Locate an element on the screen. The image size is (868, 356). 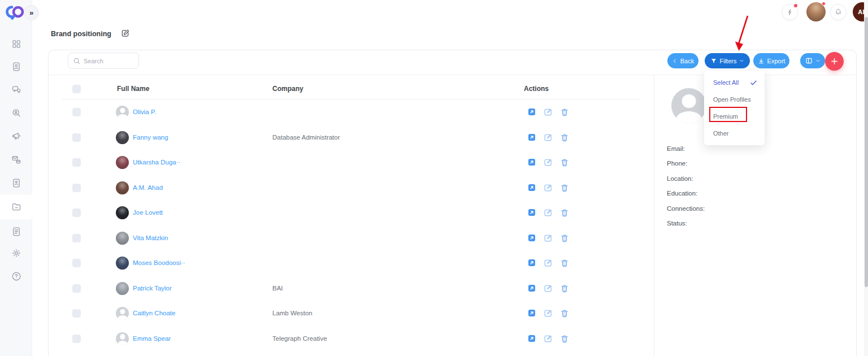
select-all-checkbox is located at coordinates (77, 89).